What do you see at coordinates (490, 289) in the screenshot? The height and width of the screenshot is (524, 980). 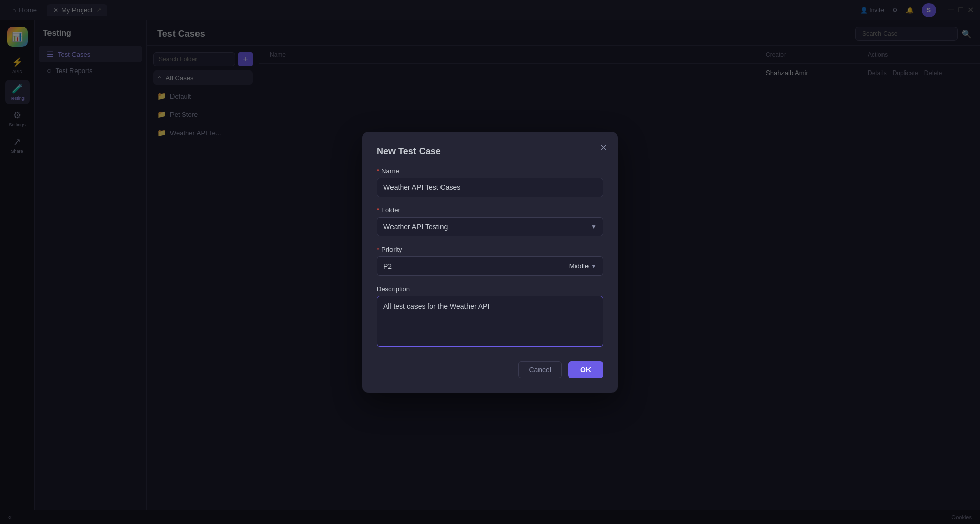 I see `description-label: Description` at bounding box center [490, 289].